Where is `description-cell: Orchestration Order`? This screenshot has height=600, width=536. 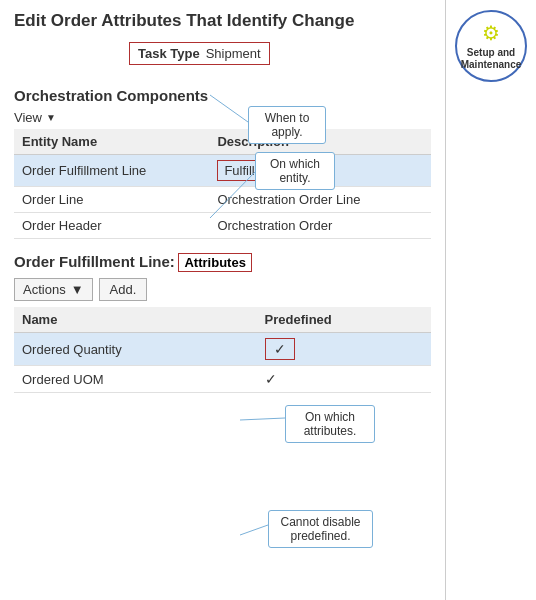
description-cell: Orchestration Order is located at coordinates (320, 226).